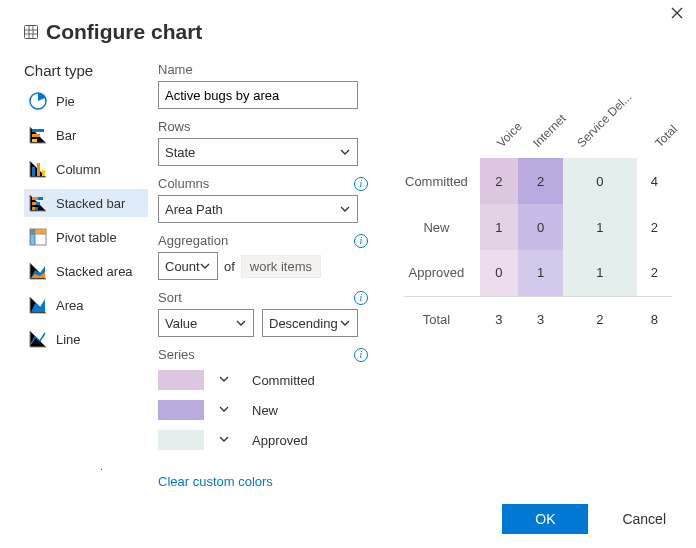 This screenshot has height=548, width=696. What do you see at coordinates (263, 410) in the screenshot?
I see `series-item: New` at bounding box center [263, 410].